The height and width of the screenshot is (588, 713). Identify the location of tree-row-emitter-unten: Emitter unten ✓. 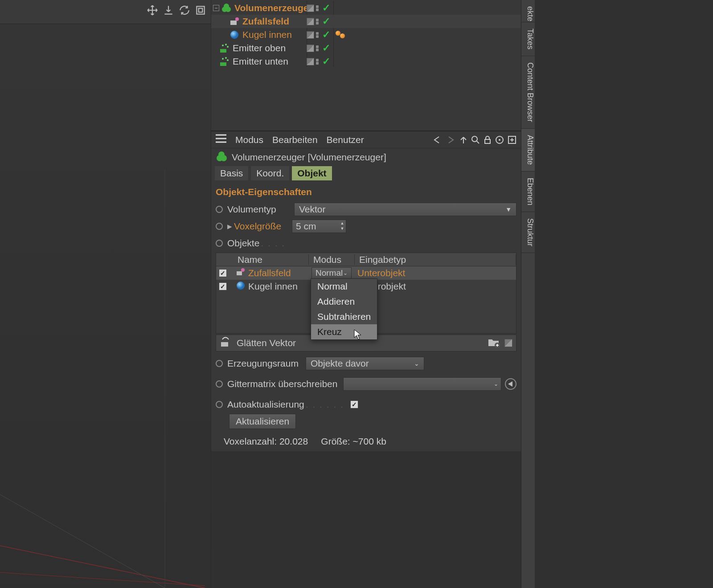
(366, 61).